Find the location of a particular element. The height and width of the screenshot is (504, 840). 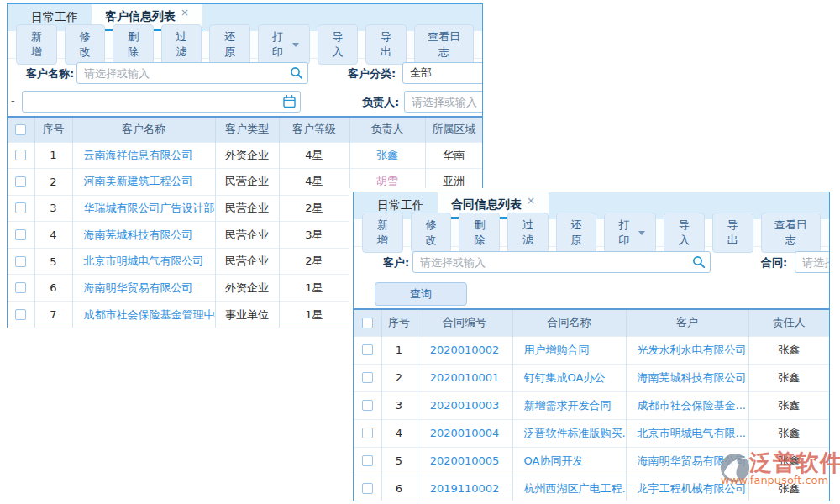

toolbar-button-label: 查看日志 is located at coordinates (791, 233).